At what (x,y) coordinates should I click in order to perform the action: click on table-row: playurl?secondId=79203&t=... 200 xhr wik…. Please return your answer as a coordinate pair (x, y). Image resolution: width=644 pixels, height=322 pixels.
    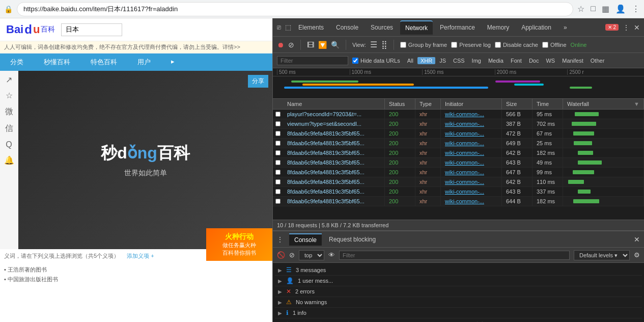
    Looking at the image, I should click on (458, 114).